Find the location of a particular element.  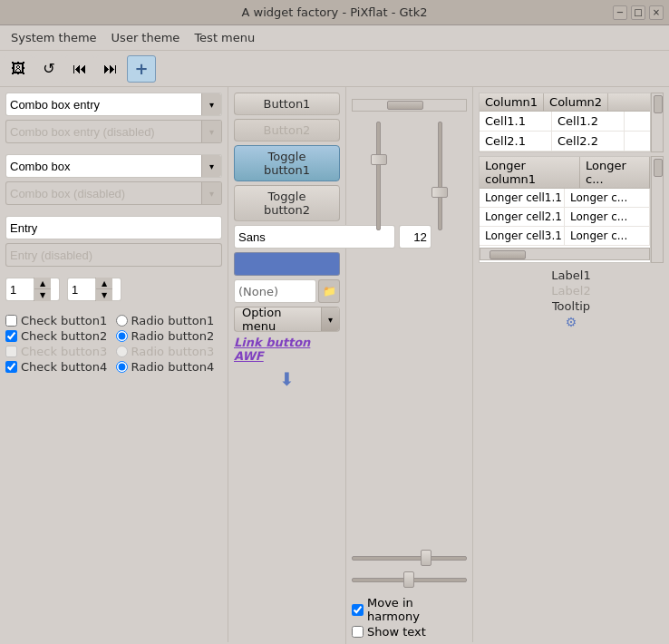

toggle-button-1: Toggle button1 is located at coordinates (286, 163).